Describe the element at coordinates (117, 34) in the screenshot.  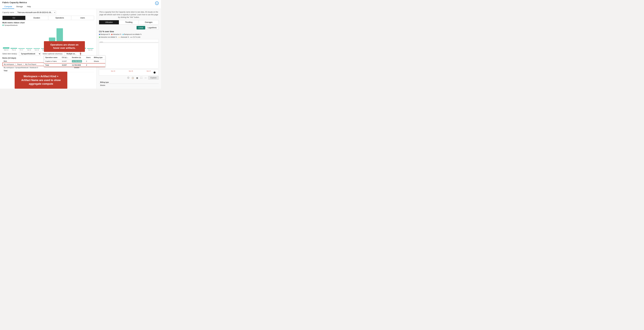
I see `leg-label-interactive: Interactive %` at that location.